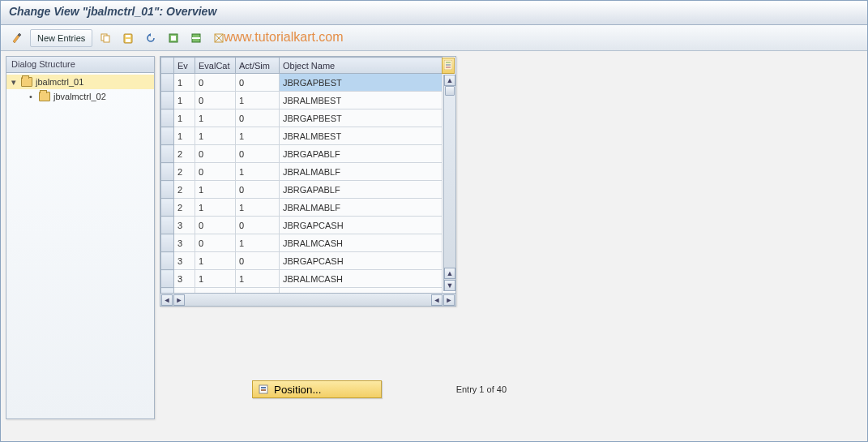 The height and width of the screenshot is (442, 868). What do you see at coordinates (301, 136) in the screenshot?
I see `table-row: 111JBRALMBEST` at bounding box center [301, 136].